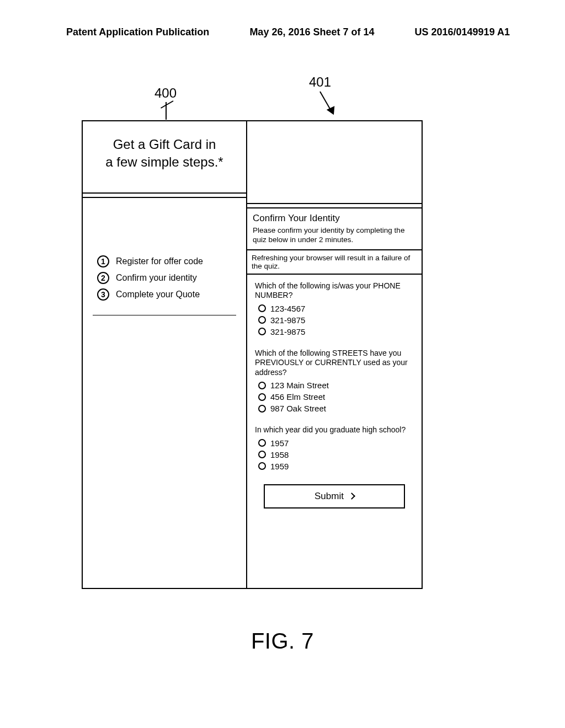 This screenshot has height=728, width=565. What do you see at coordinates (336, 397) in the screenshot?
I see `question-2-option-2: 456 Elm Street` at bounding box center [336, 397].